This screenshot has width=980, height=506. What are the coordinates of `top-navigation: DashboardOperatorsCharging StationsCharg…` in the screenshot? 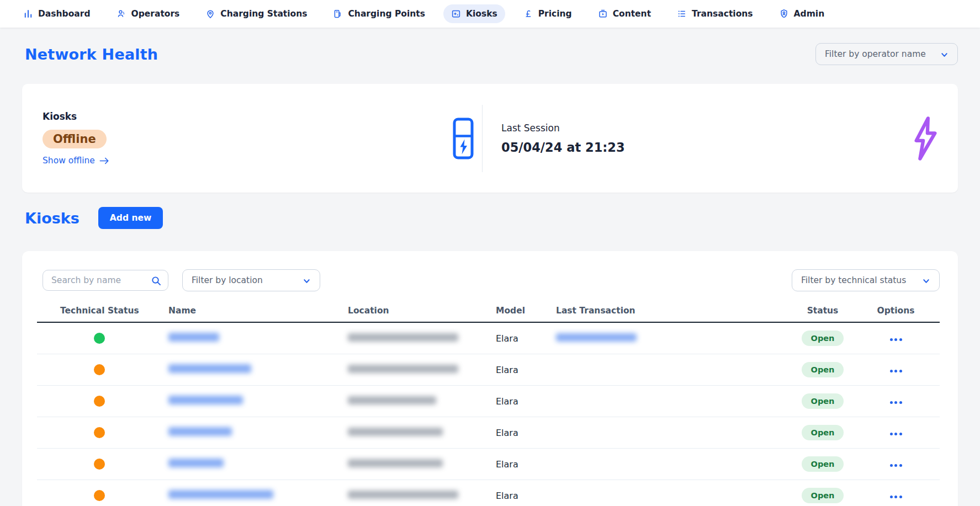 It's located at (490, 14).